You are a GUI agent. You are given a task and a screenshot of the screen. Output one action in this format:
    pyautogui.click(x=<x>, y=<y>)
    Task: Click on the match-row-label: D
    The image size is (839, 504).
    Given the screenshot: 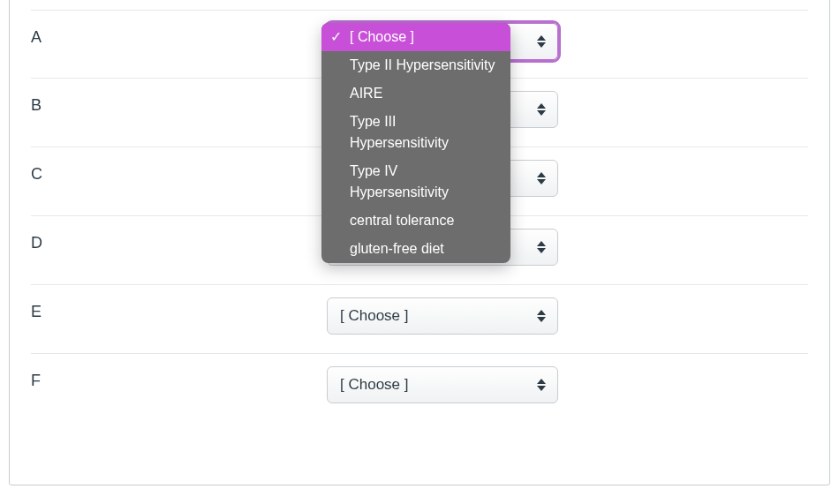 What is the action you would take?
    pyautogui.click(x=178, y=240)
    